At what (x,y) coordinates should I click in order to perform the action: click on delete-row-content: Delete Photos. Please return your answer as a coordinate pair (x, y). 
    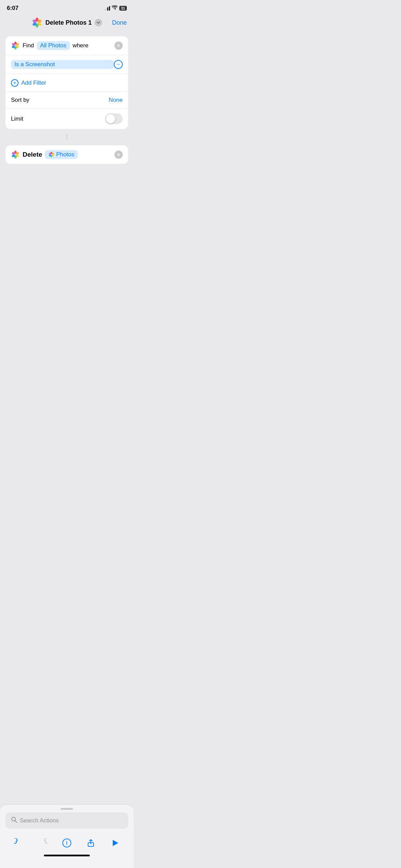
    Looking at the image, I should click on (63, 155).